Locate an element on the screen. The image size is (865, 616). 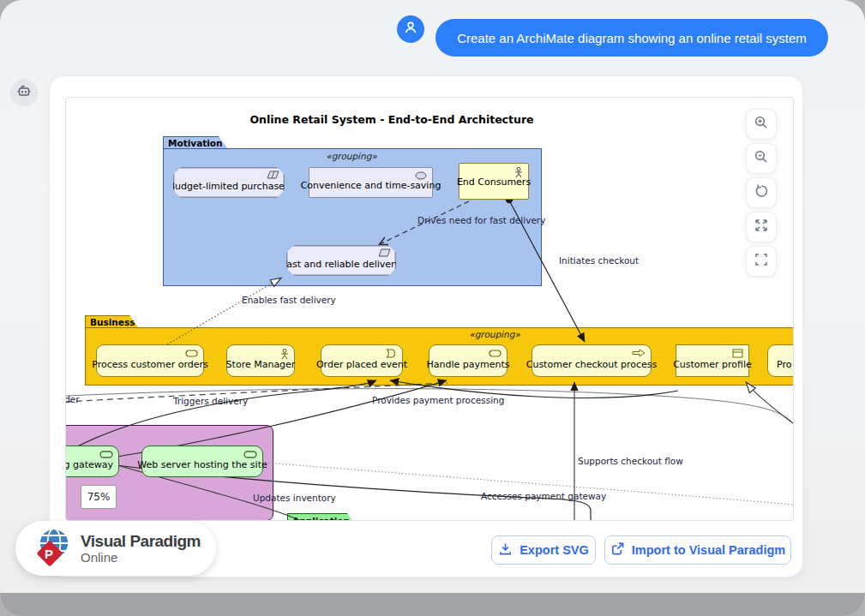
node-convenience-time-saving: Convenience and time-saving is located at coordinates (370, 182).